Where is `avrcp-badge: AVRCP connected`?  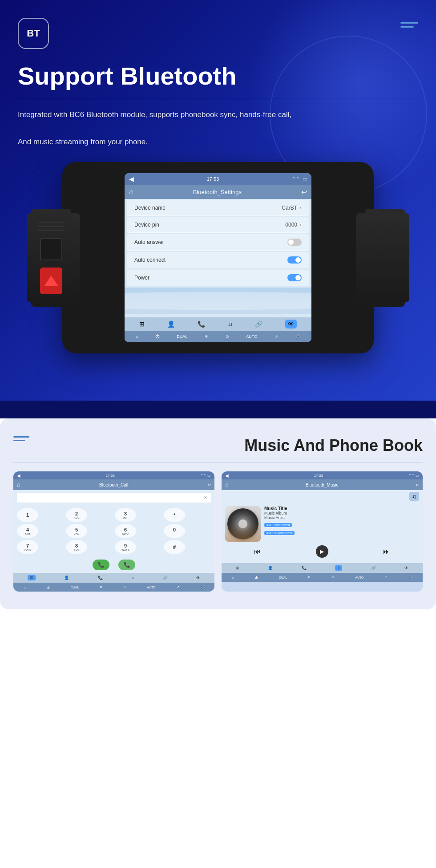 avrcp-badge: AVRCP connected is located at coordinates (279, 533).